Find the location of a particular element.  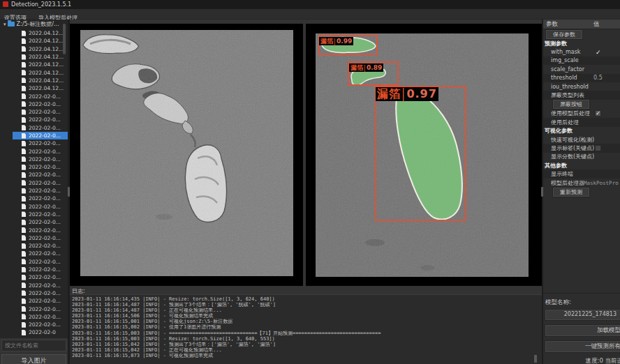

param-row: 使用后处理 is located at coordinates (582, 122).